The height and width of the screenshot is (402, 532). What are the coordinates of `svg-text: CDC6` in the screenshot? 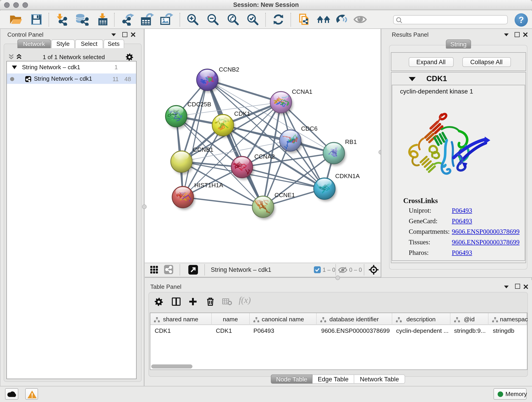 It's located at (309, 128).